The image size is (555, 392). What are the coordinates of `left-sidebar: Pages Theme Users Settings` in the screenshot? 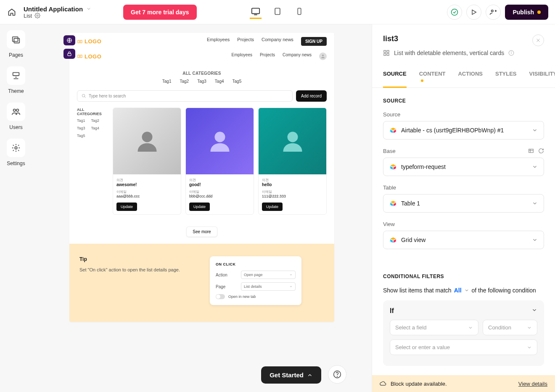 It's located at (16, 208).